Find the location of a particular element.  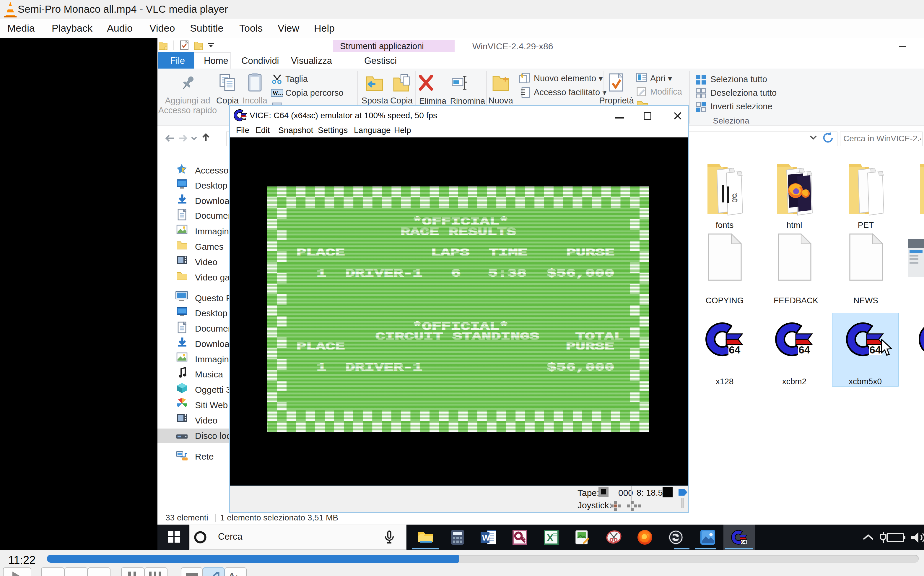

svg-text: g is located at coordinates (735, 196).